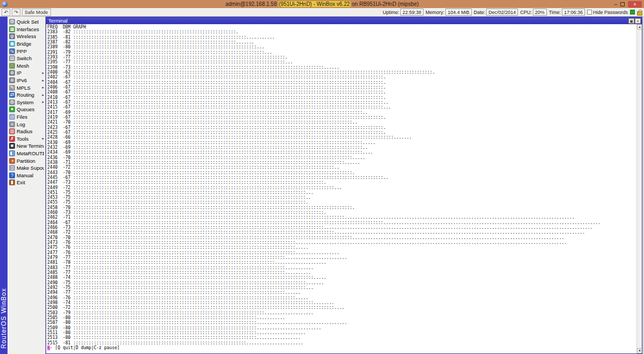 Image resolution: width=644 pixels, height=354 pixels. What do you see at coordinates (85, 348) in the screenshot?
I see `terminal-prompt: - [Q quit|D dump|C-z pause]` at bounding box center [85, 348].